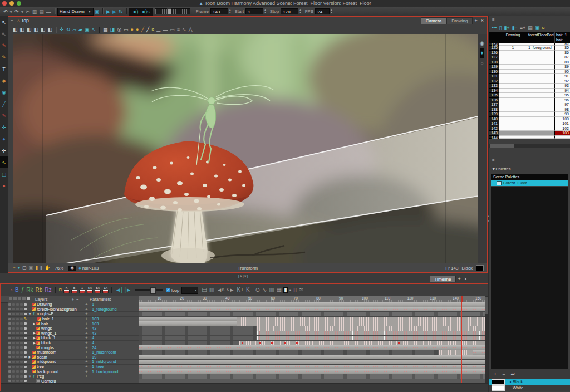 Image resolution: width=570 pixels, height=392 pixels. I want to click on layer-toggle-icon: ✎, so click(26, 319).